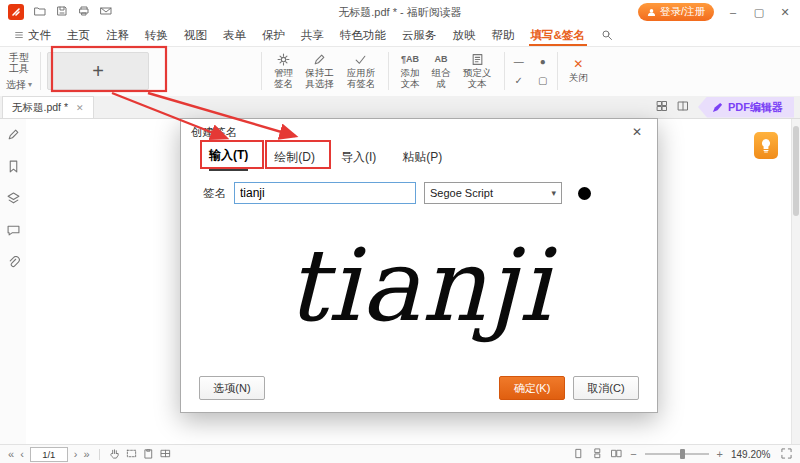 This screenshot has height=463, width=800. I want to click on menu-label: 注释, so click(118, 36).